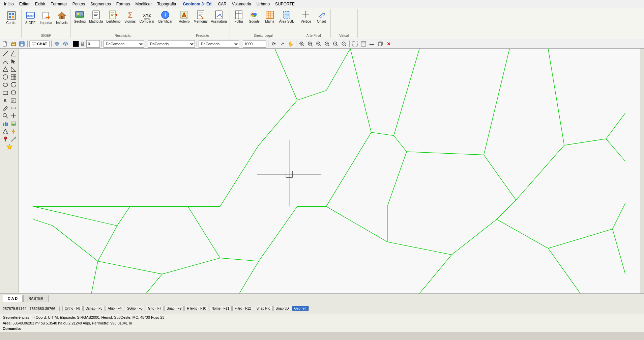 This screenshot has height=340, width=644. Describe the element at coordinates (13, 124) in the screenshot. I see `image-tool` at that location.